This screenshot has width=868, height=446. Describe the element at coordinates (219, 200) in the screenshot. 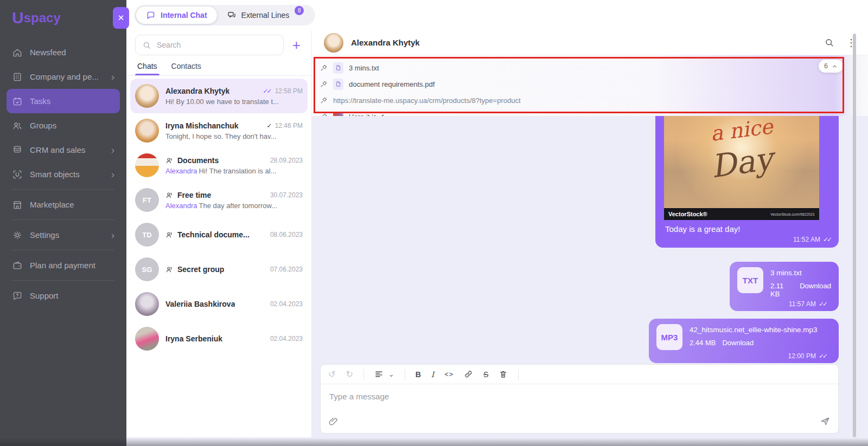

I see `chat-list-item: FT Free time 30.07.2023 AlexandraThe day…` at that location.